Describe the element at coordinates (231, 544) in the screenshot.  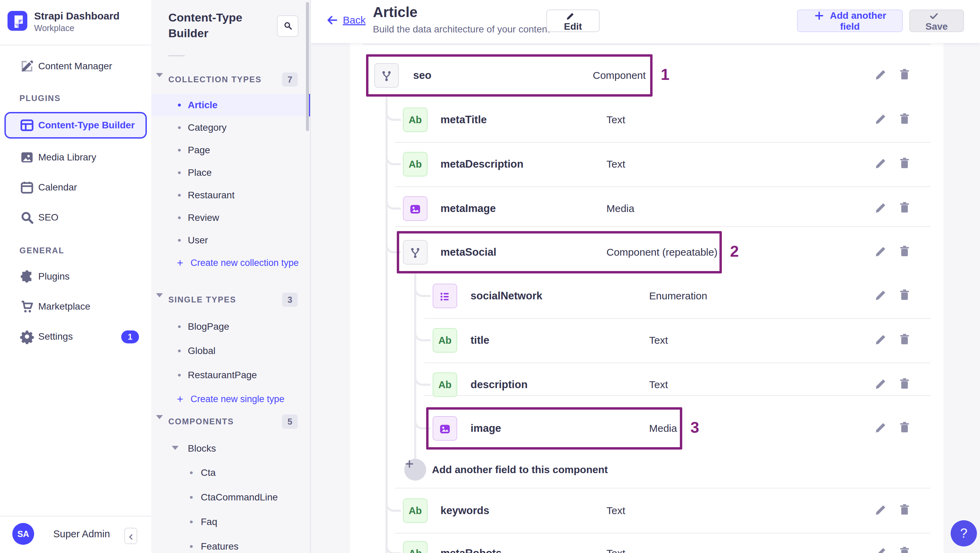
I see `subnav-item-features: •Features` at that location.